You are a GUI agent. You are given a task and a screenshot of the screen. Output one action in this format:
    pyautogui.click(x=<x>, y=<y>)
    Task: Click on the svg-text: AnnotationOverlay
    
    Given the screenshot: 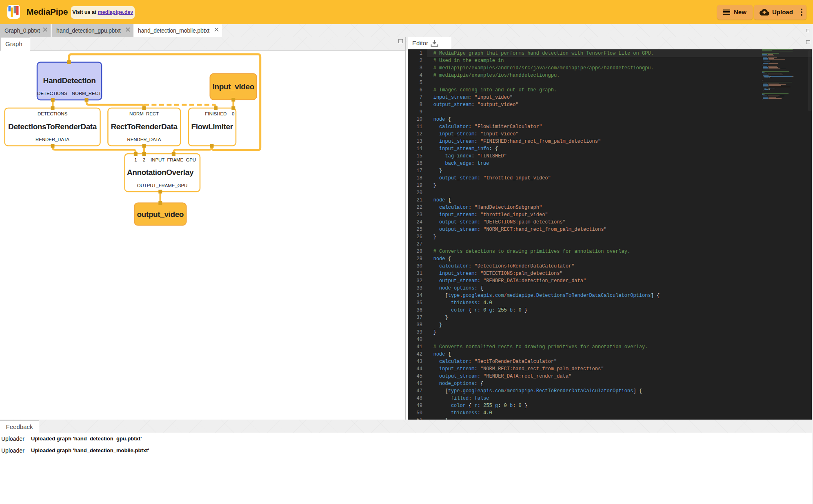 What is the action you would take?
    pyautogui.click(x=160, y=172)
    